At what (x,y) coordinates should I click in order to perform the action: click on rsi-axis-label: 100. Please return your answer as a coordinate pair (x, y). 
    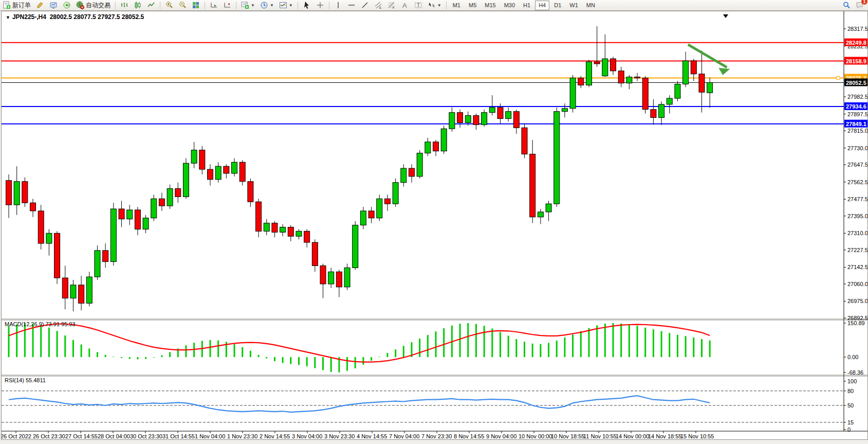
    Looking at the image, I should click on (852, 381).